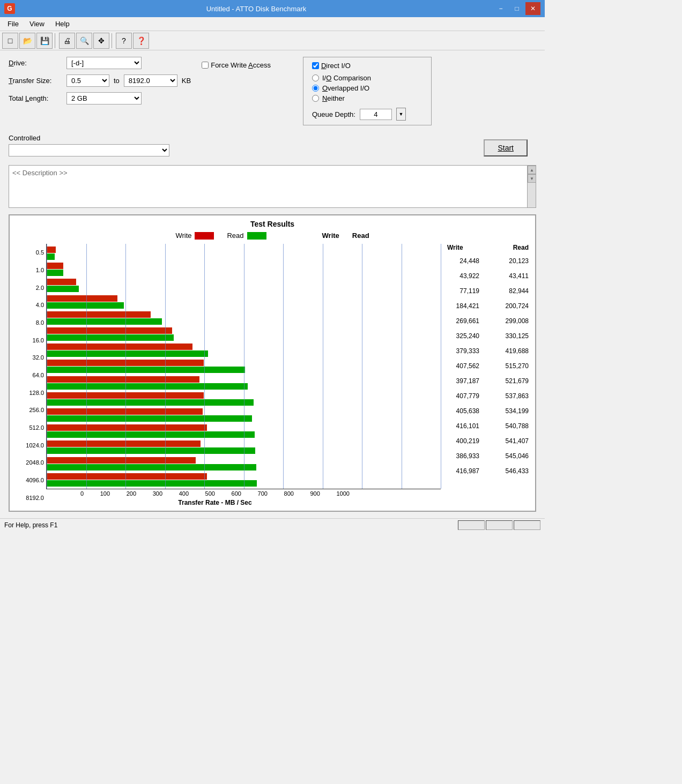  I want to click on write-value: 77,119, so click(463, 291).